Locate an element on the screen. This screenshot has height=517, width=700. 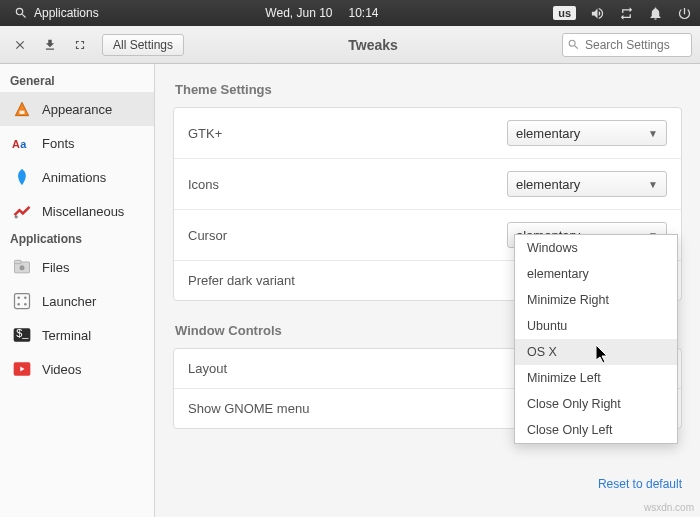
dropdown-item-close-only-left: Close Only Left is located at coordinates (596, 430).